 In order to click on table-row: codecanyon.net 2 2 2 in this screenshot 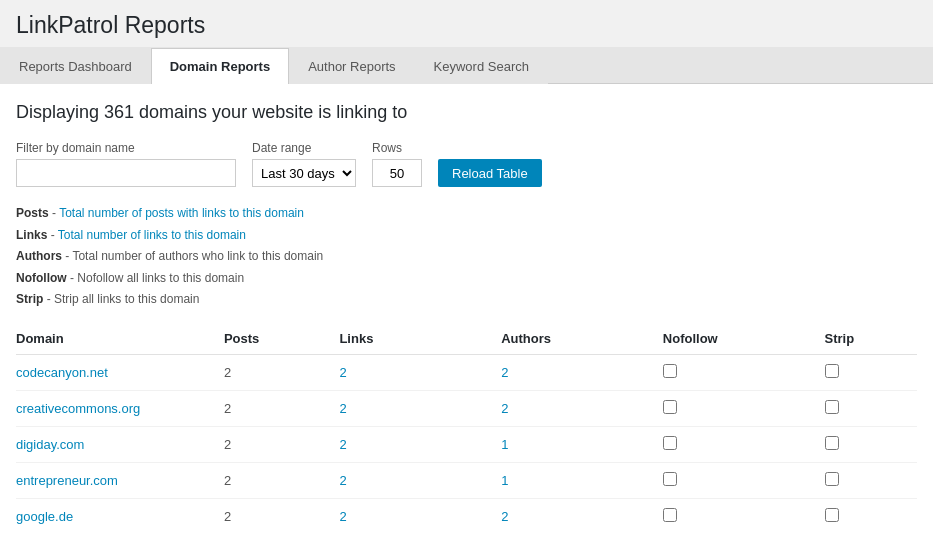, I will do `click(466, 372)`.